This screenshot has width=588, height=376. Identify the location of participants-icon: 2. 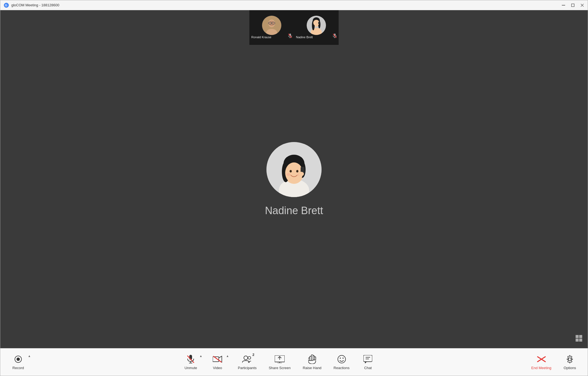
(247, 359).